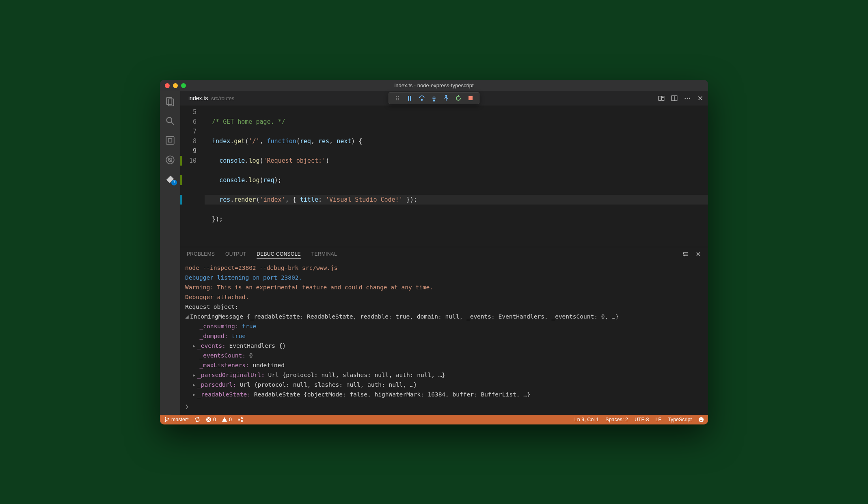 The height and width of the screenshot is (504, 868). I want to click on debug-toolbar, so click(434, 98).